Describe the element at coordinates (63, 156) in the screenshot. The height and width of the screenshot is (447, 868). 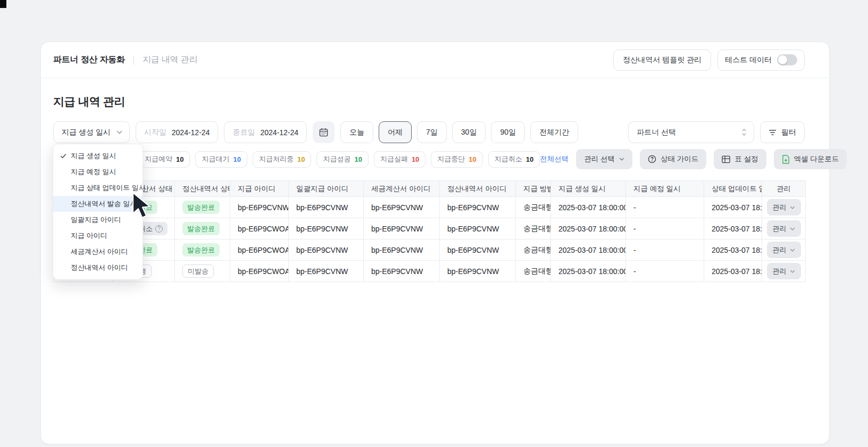
I see `check-icon` at that location.